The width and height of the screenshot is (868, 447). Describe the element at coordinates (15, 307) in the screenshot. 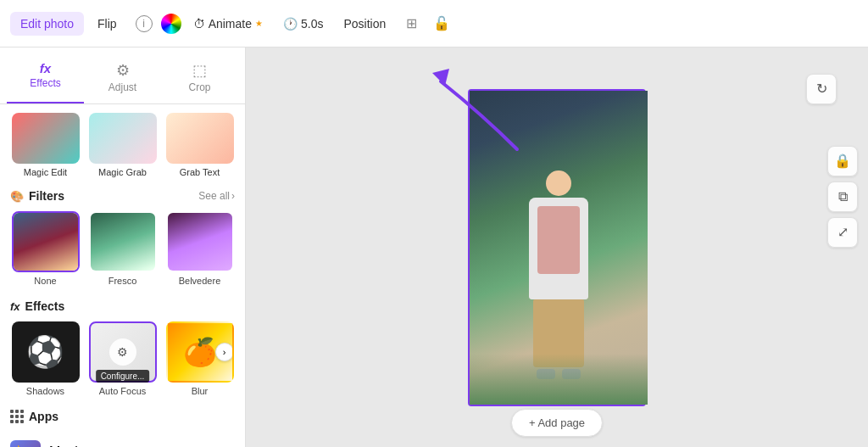

I see `effects-icon: fx` at that location.